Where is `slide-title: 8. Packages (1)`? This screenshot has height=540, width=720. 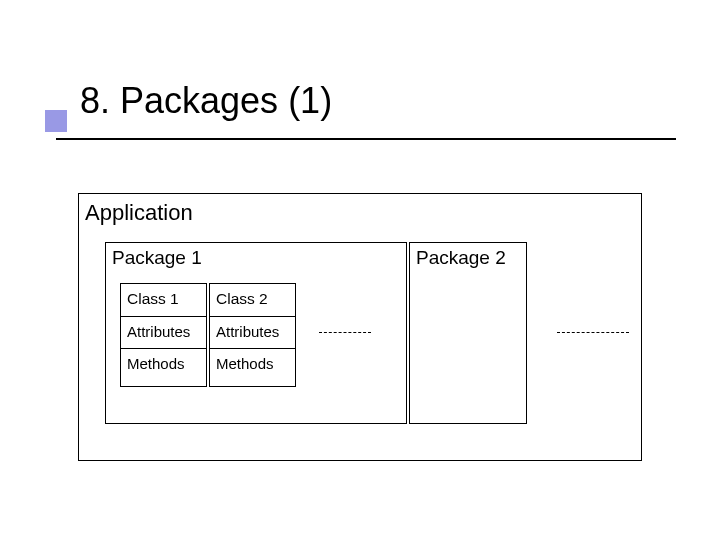 slide-title: 8. Packages (1) is located at coordinates (206, 101).